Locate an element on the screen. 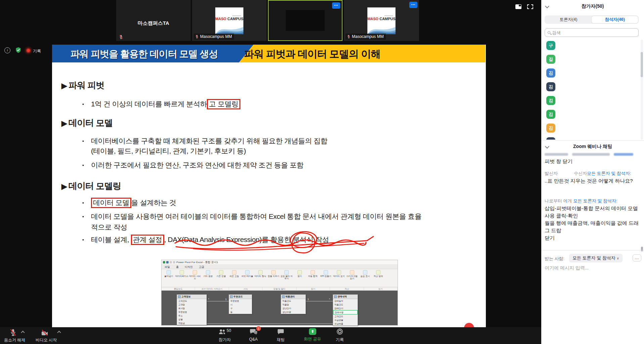  chat-message-input is located at coordinates (592, 268).